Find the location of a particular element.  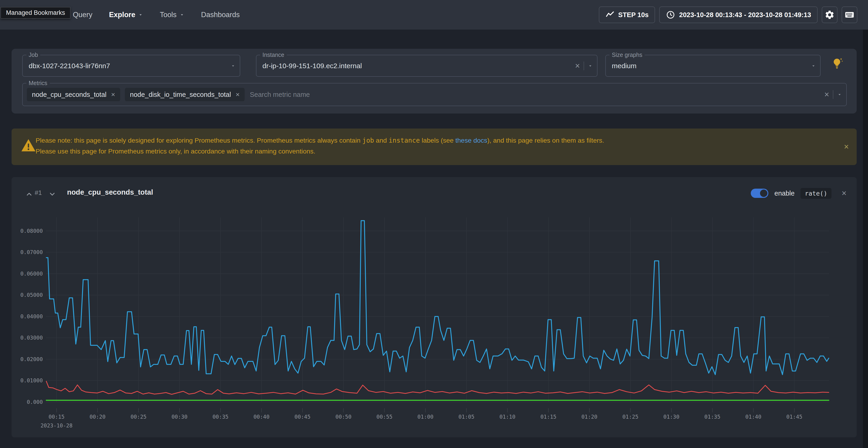

svg-text: 0.02000 is located at coordinates (32, 359).